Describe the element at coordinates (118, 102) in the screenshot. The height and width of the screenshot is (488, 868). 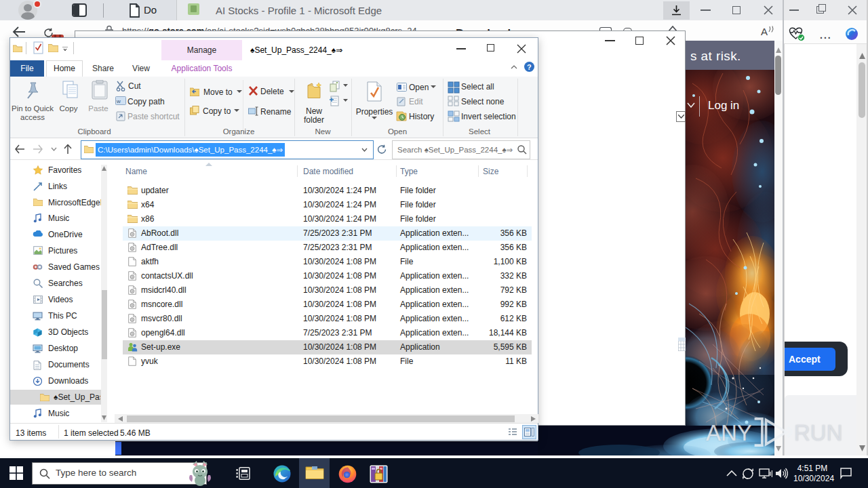
I see `svg-text: w` at that location.